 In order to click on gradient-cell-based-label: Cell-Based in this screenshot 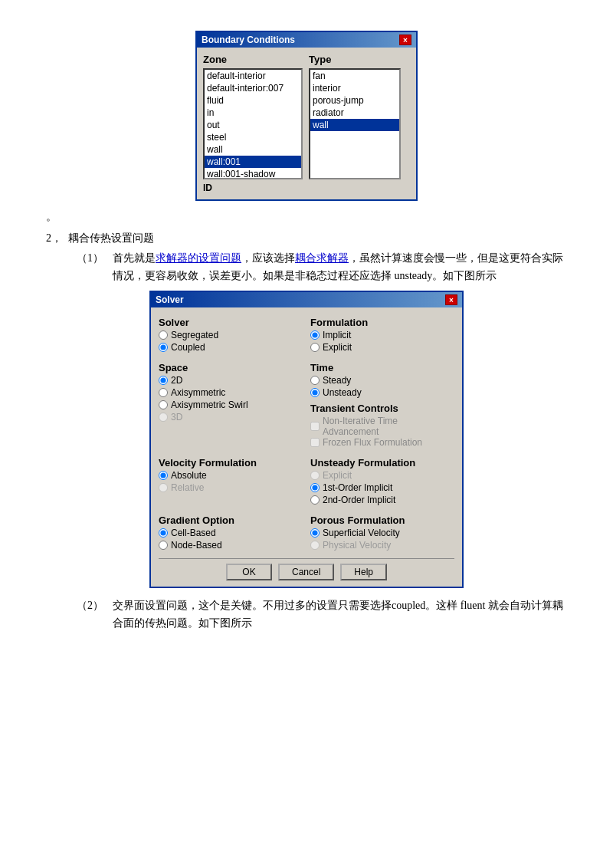, I will do `click(193, 533)`.